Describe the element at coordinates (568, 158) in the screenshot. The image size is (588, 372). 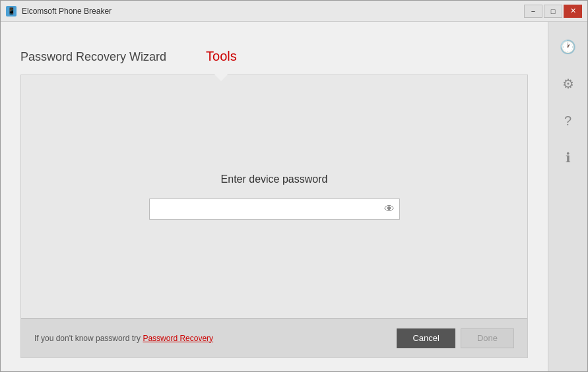
I see `info-icon: ℹ` at that location.